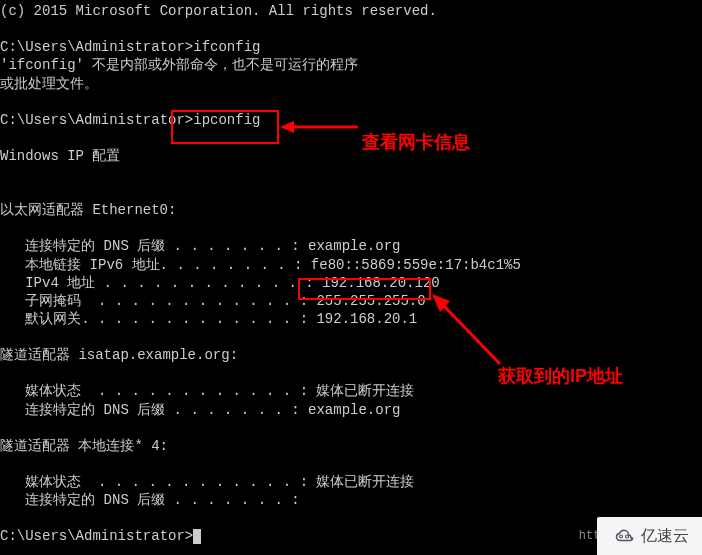  I want to click on adapter-ethernet: 以太网适配器 Ethernet0:, so click(351, 210).